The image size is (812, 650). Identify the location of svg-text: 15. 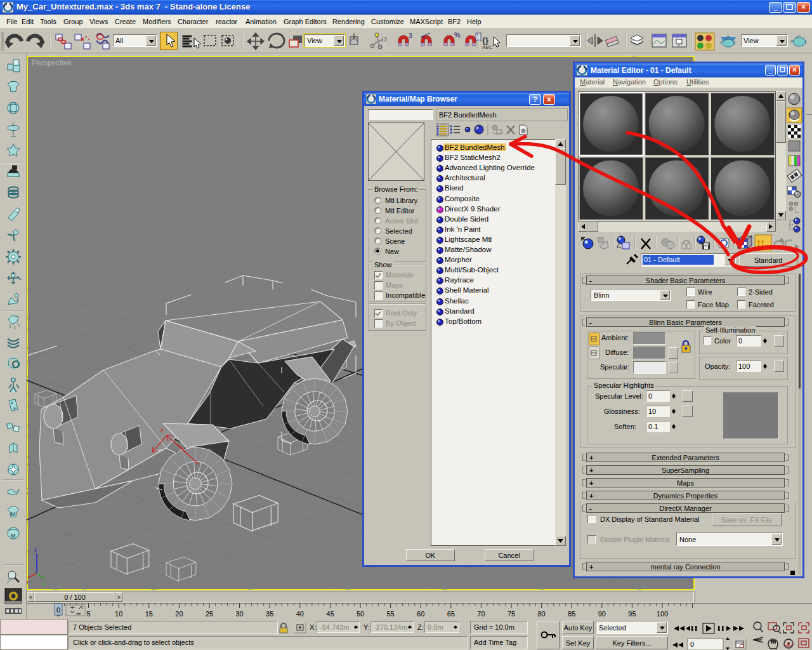
(149, 614).